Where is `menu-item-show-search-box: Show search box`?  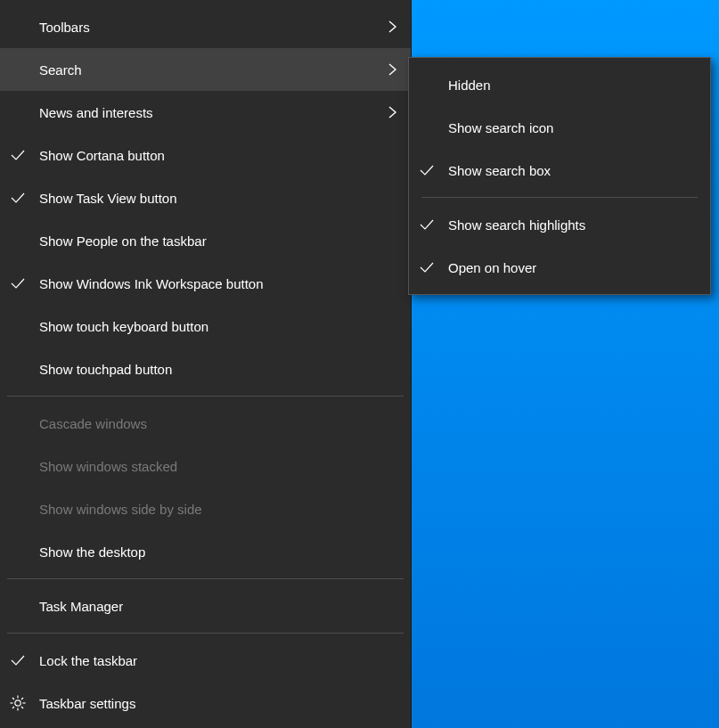 menu-item-show-search-box: Show search box is located at coordinates (560, 170).